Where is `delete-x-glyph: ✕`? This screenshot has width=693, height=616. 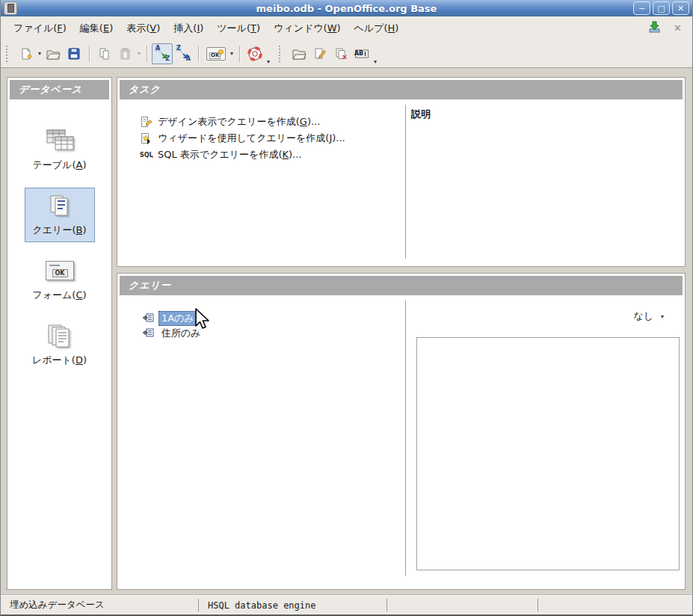 delete-x-glyph: ✕ is located at coordinates (345, 57).